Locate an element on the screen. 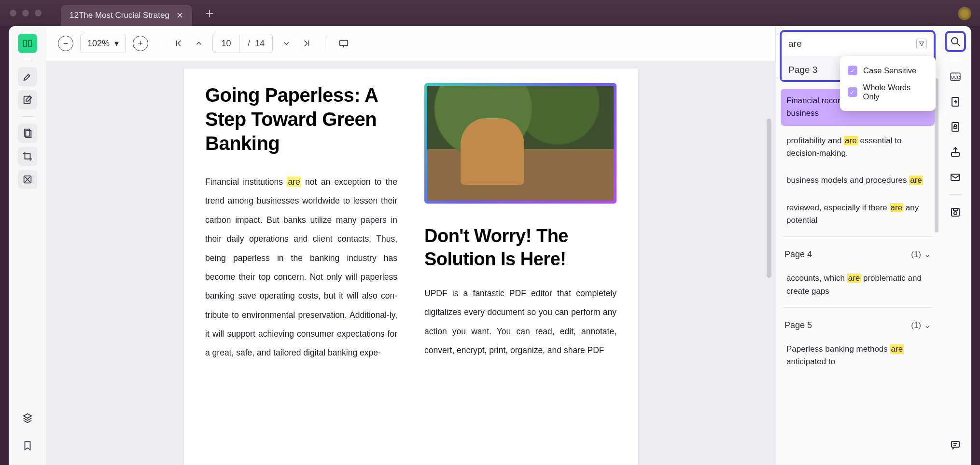 The image size is (980, 465). paragraph: UPDF is a fantastic PDF editor that comp… is located at coordinates (520, 322).